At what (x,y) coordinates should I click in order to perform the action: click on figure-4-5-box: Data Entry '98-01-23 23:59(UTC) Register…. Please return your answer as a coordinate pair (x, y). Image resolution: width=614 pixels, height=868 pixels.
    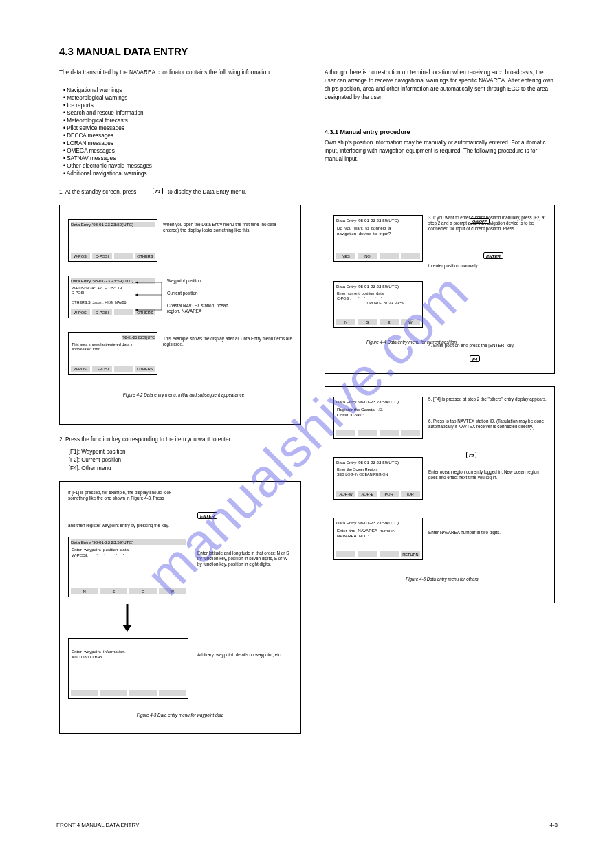
    Looking at the image, I should click on (440, 495).